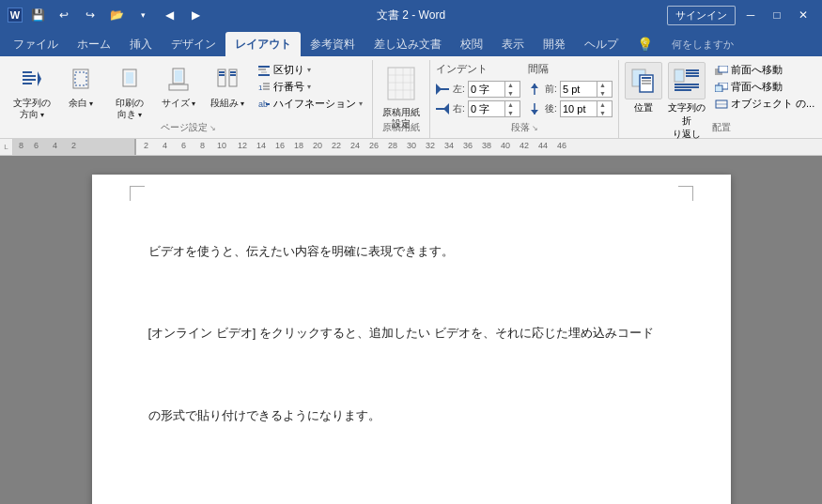 The width and height of the screenshot is (822, 504). I want to click on spacing-after-spin: ▲▼, so click(602, 109).